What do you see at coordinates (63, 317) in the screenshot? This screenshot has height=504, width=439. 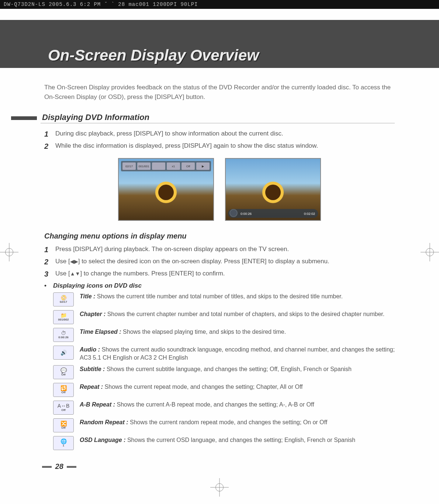 I see `chapter-icon: 📁001/002` at bounding box center [63, 317].